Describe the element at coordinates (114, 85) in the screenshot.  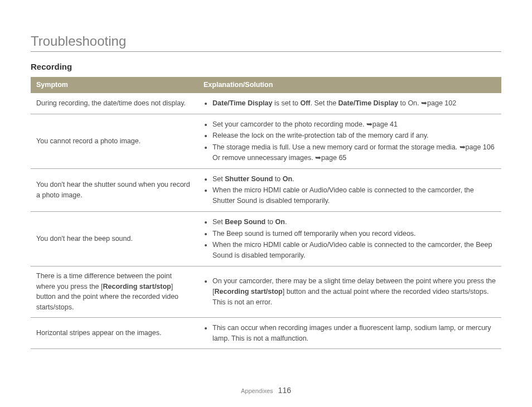
I see `col-symptom: Symptom` at that location.